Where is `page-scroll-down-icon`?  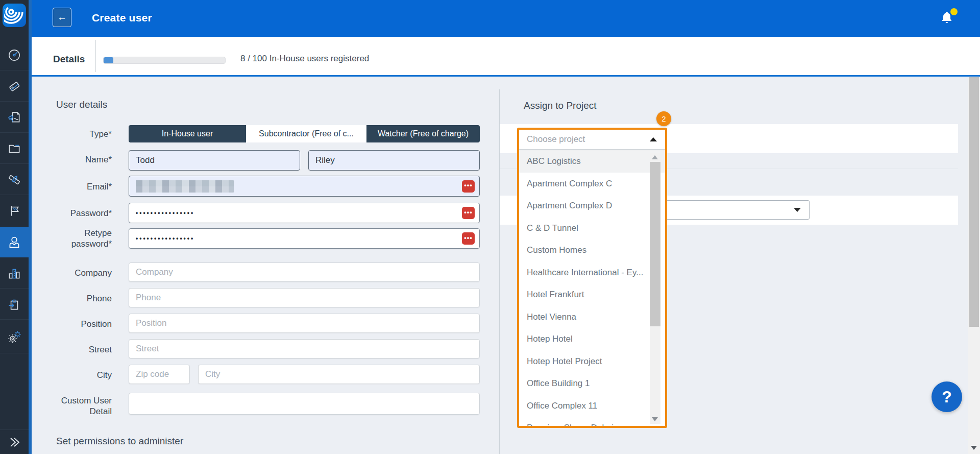 page-scroll-down-icon is located at coordinates (974, 448).